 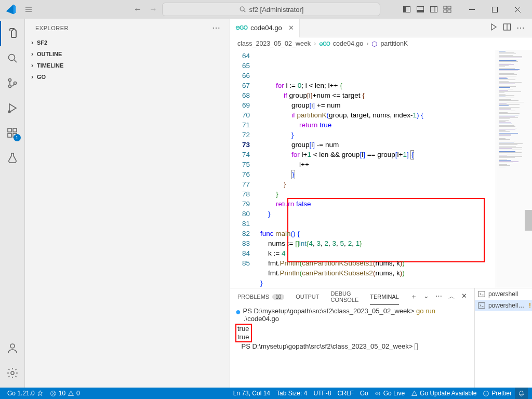 I want to click on back-icon: ←, so click(x=138, y=9).